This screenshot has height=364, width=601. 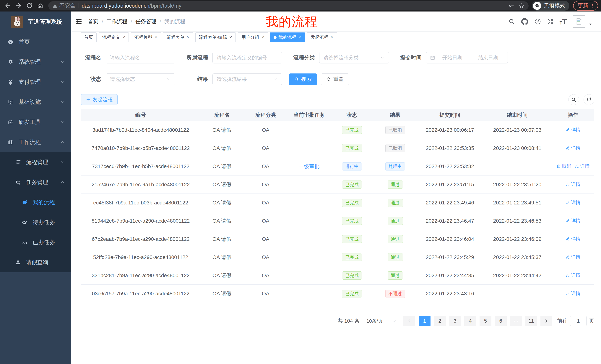 I want to click on task-link: 一级审批, so click(x=309, y=166).